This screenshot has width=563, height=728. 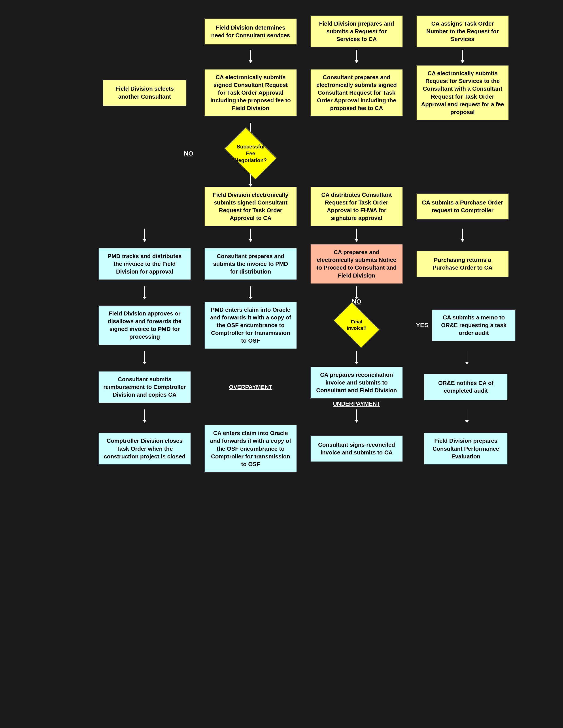 What do you see at coordinates (188, 153) in the screenshot?
I see `no-label-fee: NO` at bounding box center [188, 153].